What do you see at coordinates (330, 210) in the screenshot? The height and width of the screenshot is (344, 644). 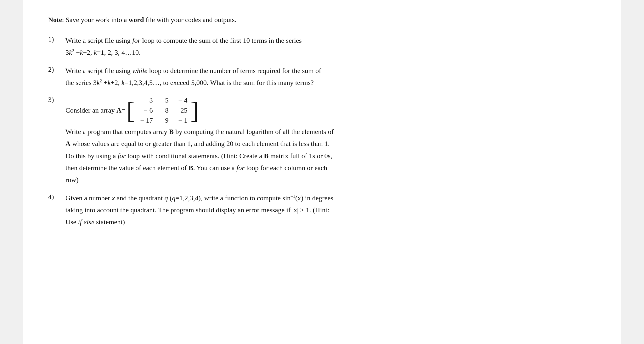 I see `q4-line2: taking into account the quadrant. The pr…` at bounding box center [330, 210].